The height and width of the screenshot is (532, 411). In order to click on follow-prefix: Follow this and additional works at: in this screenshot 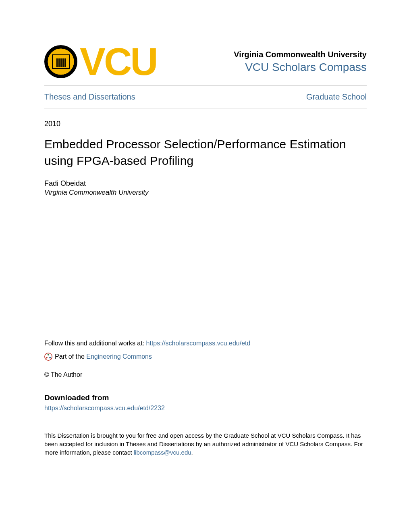, I will do `click(95, 343)`.